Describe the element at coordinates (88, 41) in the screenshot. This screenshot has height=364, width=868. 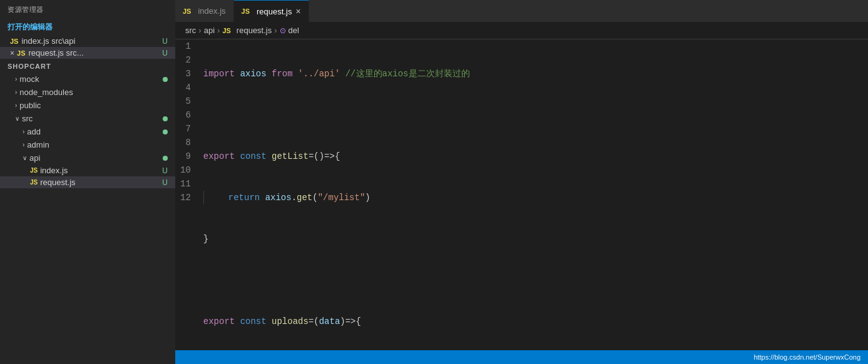
I see `open-file-index: JS index.js src\api U` at that location.